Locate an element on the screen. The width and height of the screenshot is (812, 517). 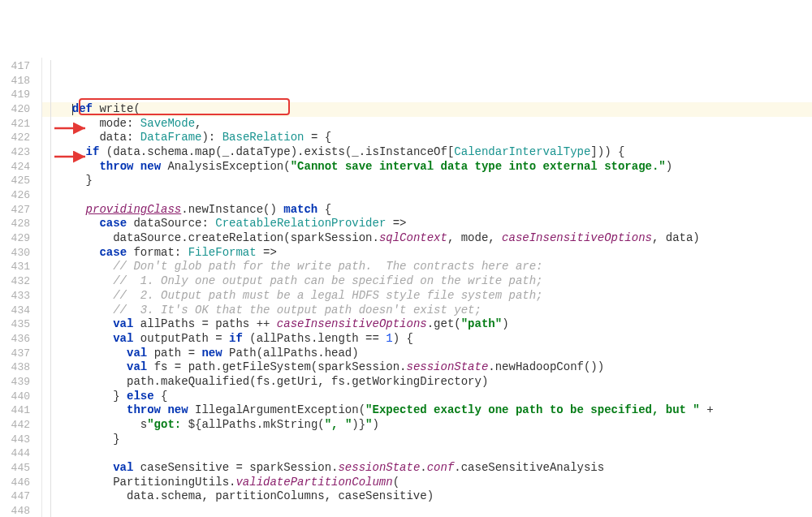
code-line: // 2. Output path must be a legal HDFS s… is located at coordinates (427, 296).